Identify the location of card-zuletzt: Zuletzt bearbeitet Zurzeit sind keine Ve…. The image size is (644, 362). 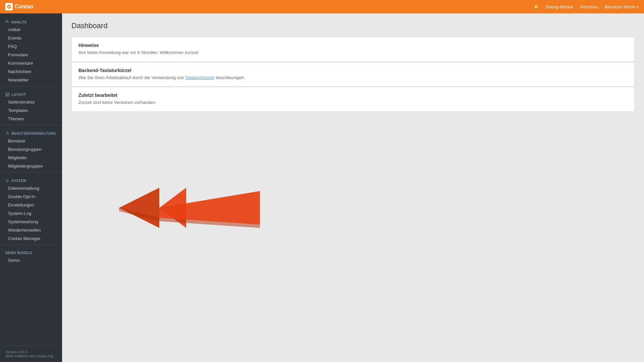
(353, 99).